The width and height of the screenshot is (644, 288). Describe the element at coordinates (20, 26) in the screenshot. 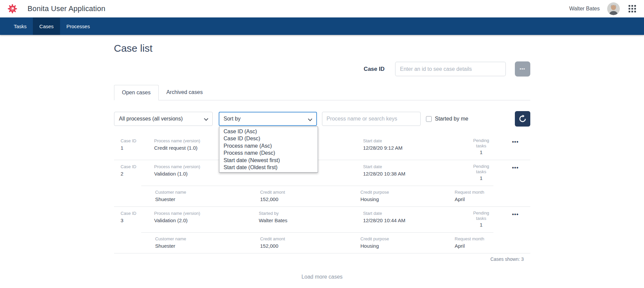

I see `nav-item-tasks: Tasks` at that location.